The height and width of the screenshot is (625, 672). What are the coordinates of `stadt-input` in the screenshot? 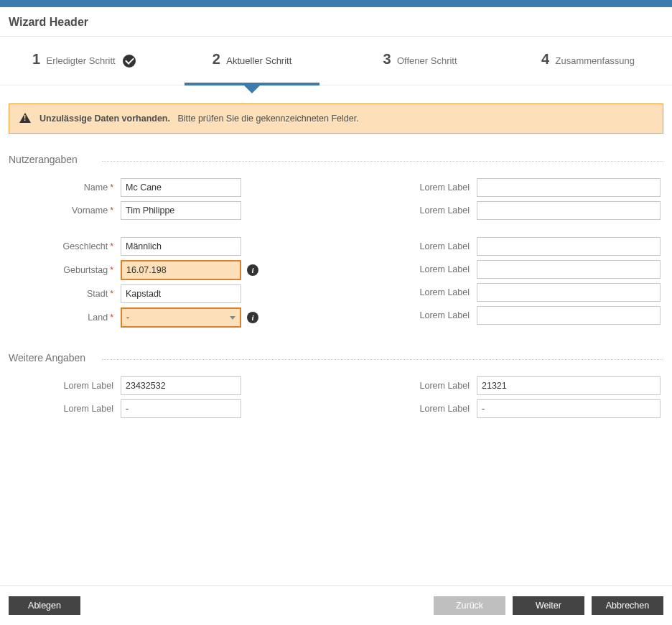 It's located at (181, 294).